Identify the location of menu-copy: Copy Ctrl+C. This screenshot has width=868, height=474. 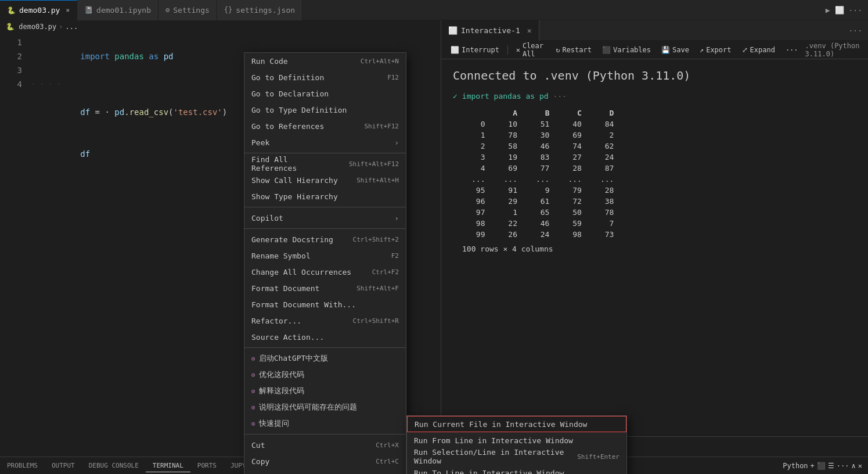
(325, 461).